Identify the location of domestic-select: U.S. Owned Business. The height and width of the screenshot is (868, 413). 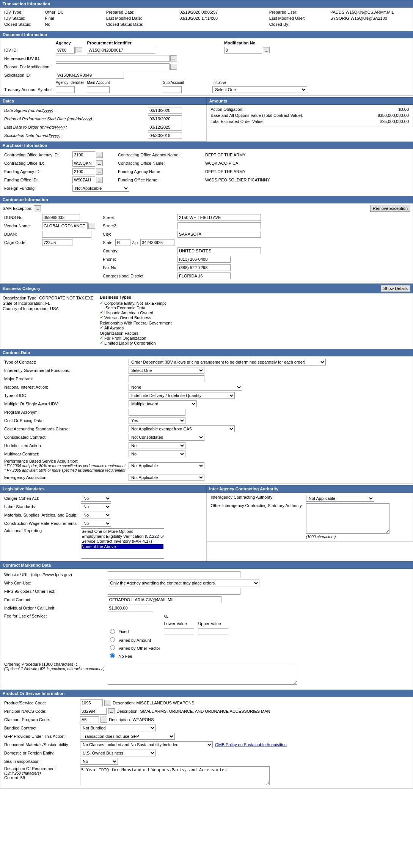
(118, 753).